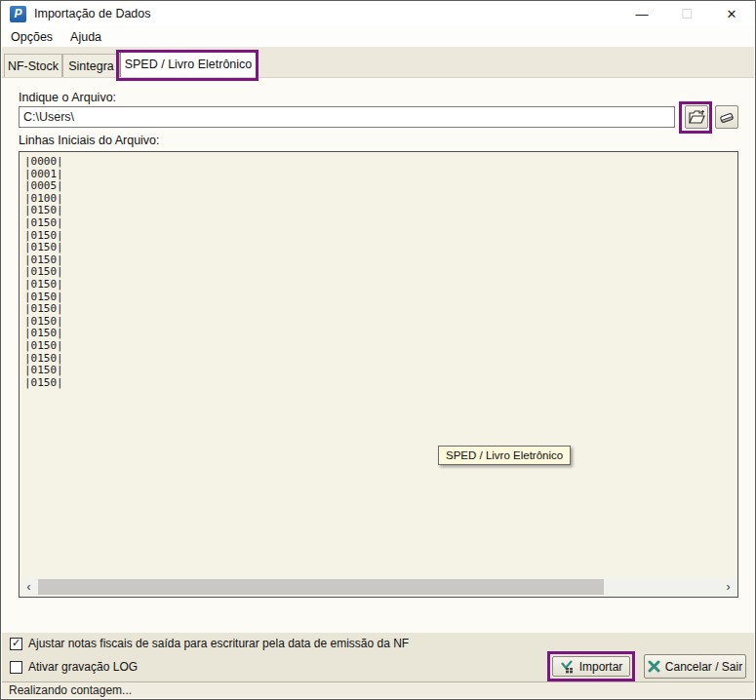 This screenshot has width=756, height=700. I want to click on tooltip: SPED / Livro Eletrônico, so click(504, 455).